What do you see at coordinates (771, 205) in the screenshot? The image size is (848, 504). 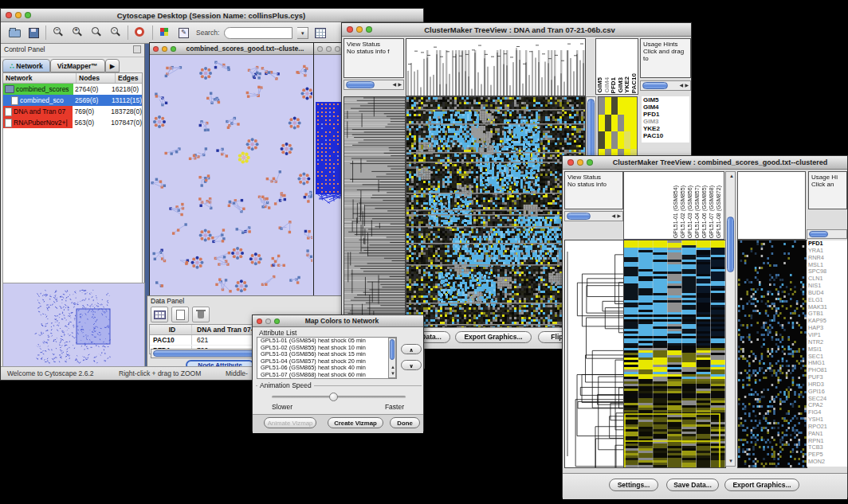 I see `tv2-upper-right-panel` at bounding box center [771, 205].